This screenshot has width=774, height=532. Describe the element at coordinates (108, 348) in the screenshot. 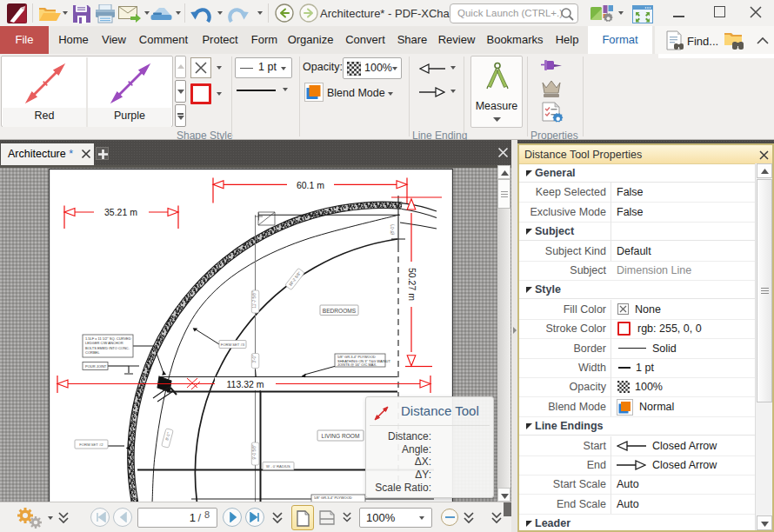

I see `svg-text: BOLTS EMB'D INTO CONC.` at that location.